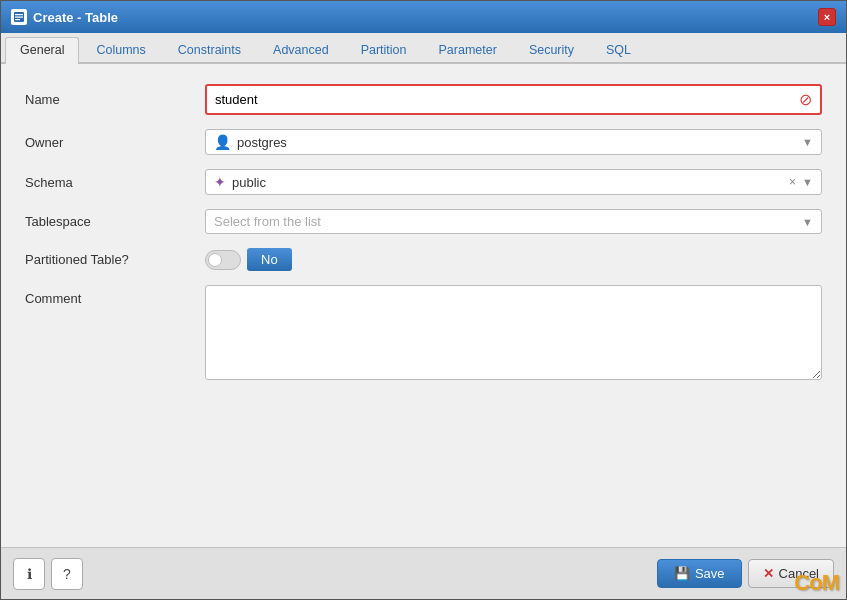 The height and width of the screenshot is (600, 847). I want to click on schema-control: ✦ public × ▼, so click(514, 182).